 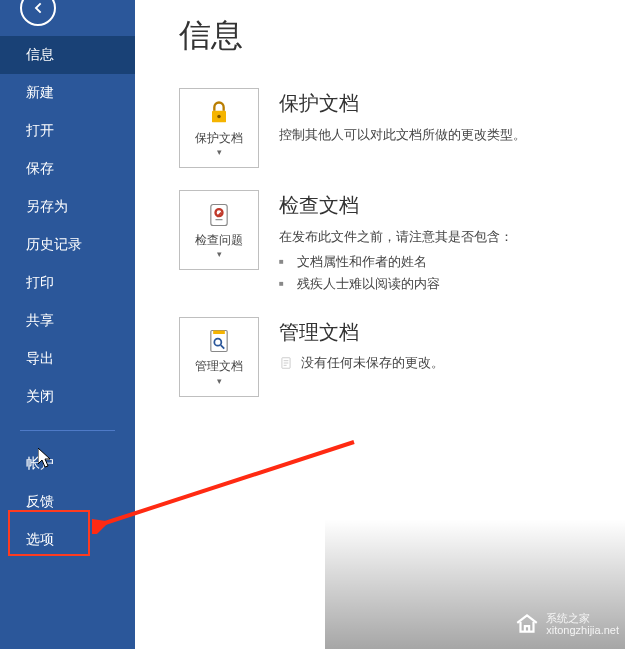 I want to click on sidebar-item-label: 反馈, so click(x=40, y=501).